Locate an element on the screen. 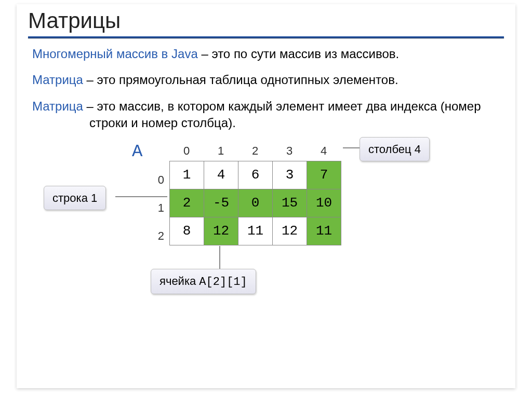 The width and height of the screenshot is (532, 398). row-index-0: 0 is located at coordinates (159, 180).